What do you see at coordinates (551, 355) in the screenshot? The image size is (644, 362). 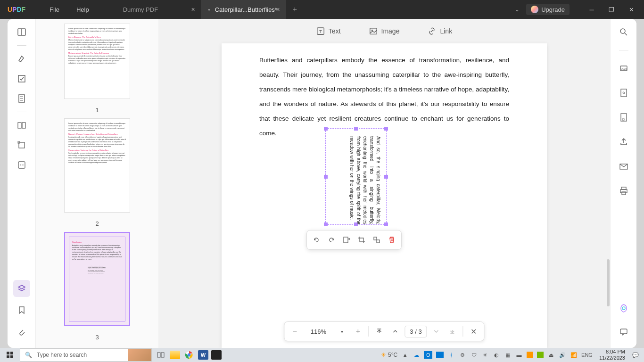 I see `tray-icon: ⏏` at bounding box center [551, 355].